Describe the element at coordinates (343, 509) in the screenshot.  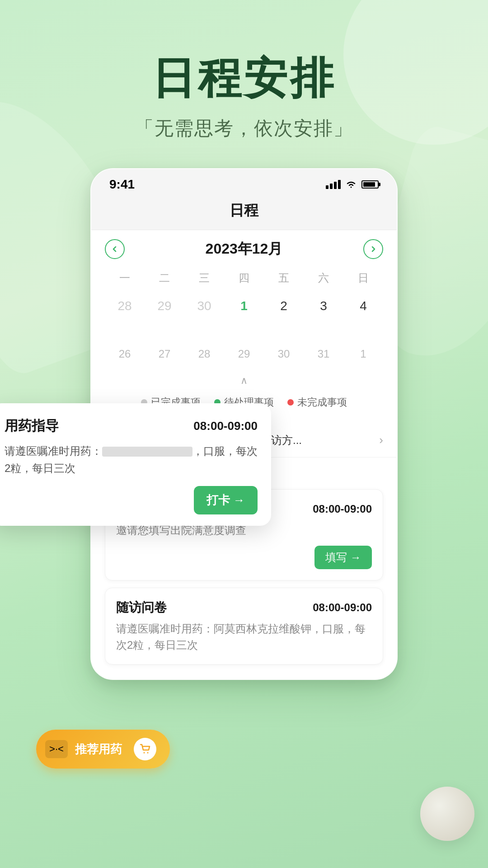
I see `todo-time-1: 08:00-09:00` at that location.